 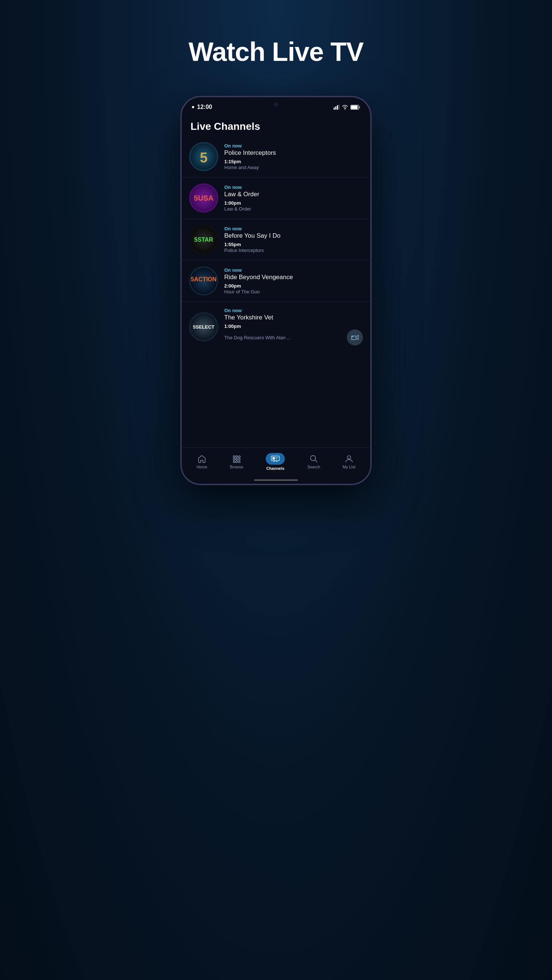 I want to click on next-time-ch5: 1:15pm, so click(x=294, y=161).